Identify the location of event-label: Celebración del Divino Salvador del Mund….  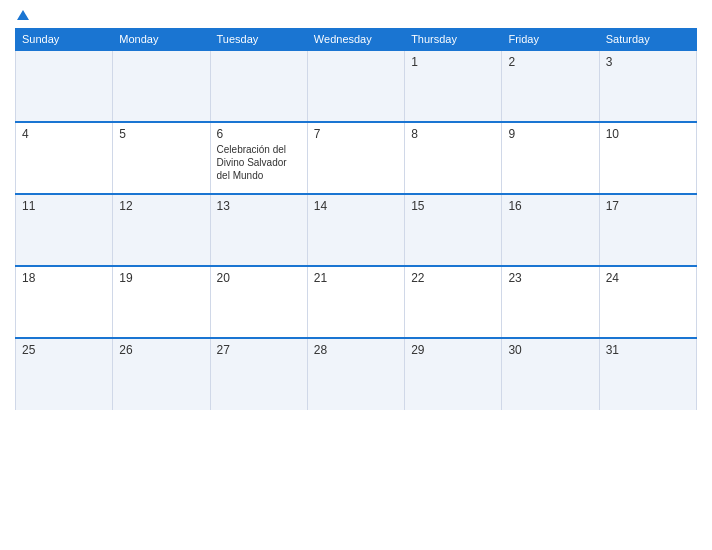
(259, 162).